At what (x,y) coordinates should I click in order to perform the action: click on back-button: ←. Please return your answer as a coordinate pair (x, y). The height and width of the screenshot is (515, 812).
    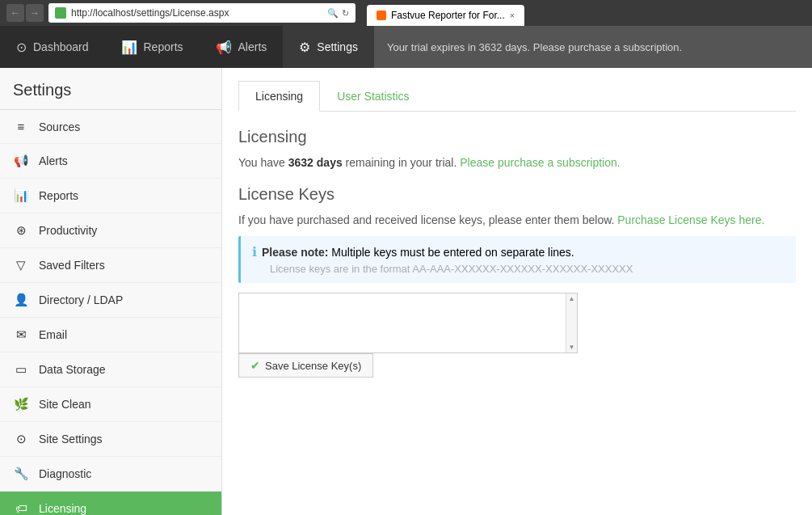
    Looking at the image, I should click on (15, 13).